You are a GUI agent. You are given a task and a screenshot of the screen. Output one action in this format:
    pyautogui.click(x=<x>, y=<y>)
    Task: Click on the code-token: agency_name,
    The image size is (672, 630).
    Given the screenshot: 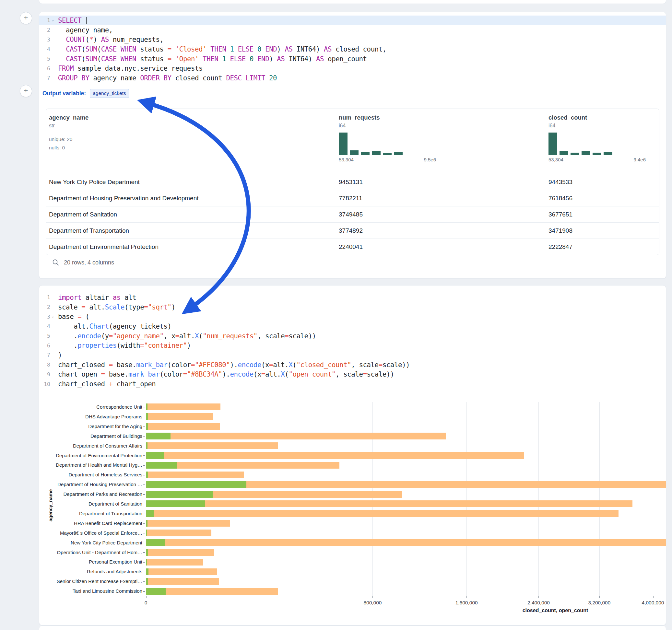 What is the action you would take?
    pyautogui.click(x=86, y=30)
    